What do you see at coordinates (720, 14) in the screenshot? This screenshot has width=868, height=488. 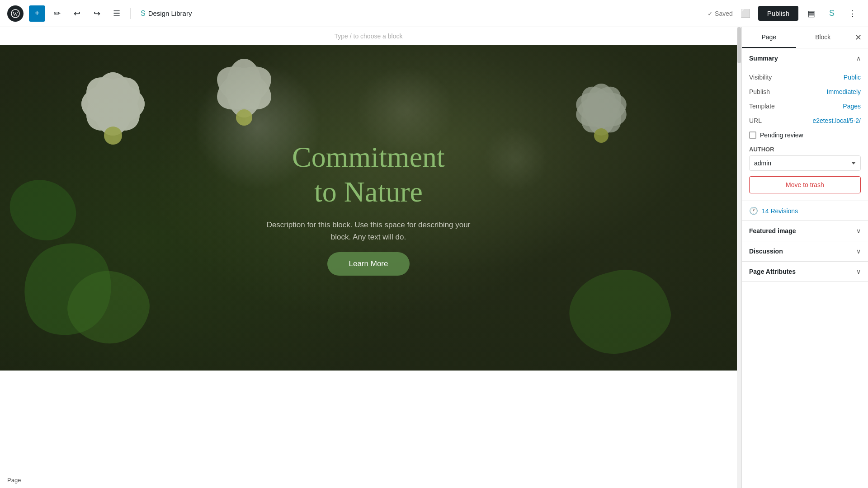 I see `saved-indicator: ✓ Saved` at bounding box center [720, 14].